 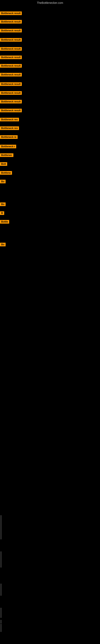 What do you see at coordinates (4, 222) in the screenshot?
I see `bottleneck-result-badge: Bottle` at bounding box center [4, 222].